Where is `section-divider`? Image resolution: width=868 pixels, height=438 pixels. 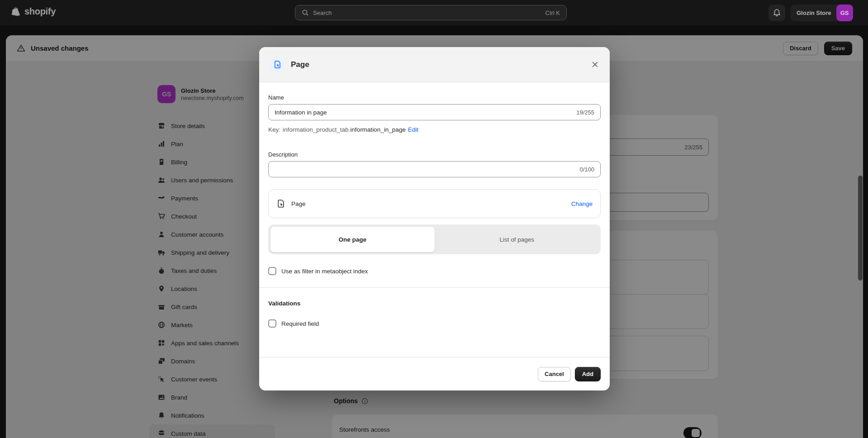
section-divider is located at coordinates (434, 288).